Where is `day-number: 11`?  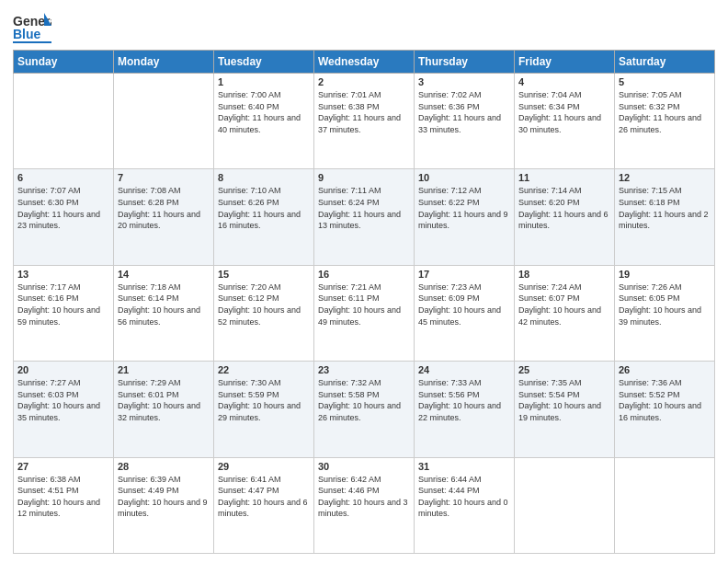
day-number: 11 is located at coordinates (564, 178).